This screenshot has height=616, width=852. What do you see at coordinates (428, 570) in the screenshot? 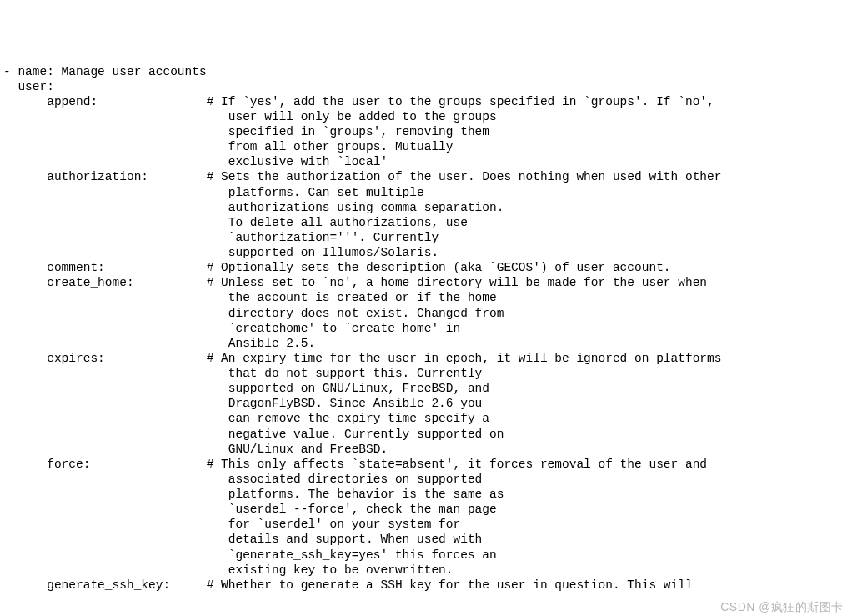
I see `doc-line: existing key to be overwritten.` at bounding box center [428, 570].